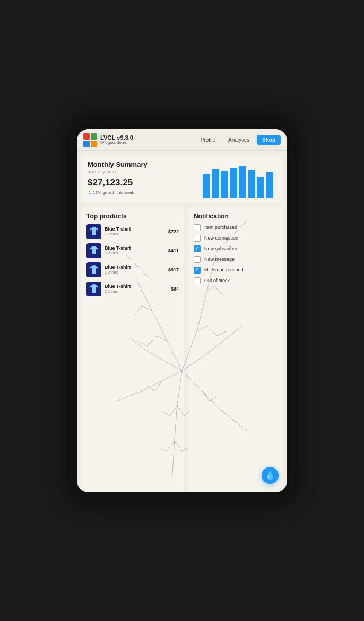 Image resolution: width=364 pixels, height=621 pixels. Describe the element at coordinates (114, 192) in the screenshot. I see `growth-text: 17% growth this week` at that location.